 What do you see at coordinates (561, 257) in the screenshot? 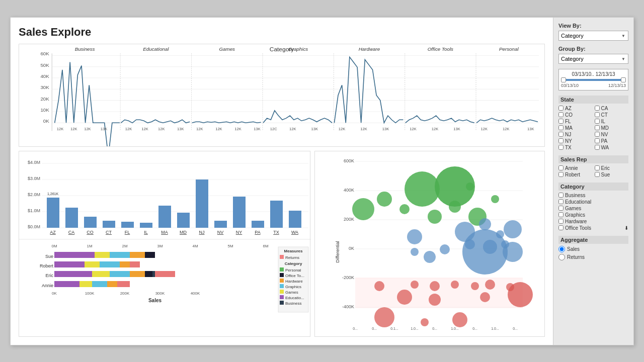
I see `aggregate-returns-radio` at bounding box center [561, 257].